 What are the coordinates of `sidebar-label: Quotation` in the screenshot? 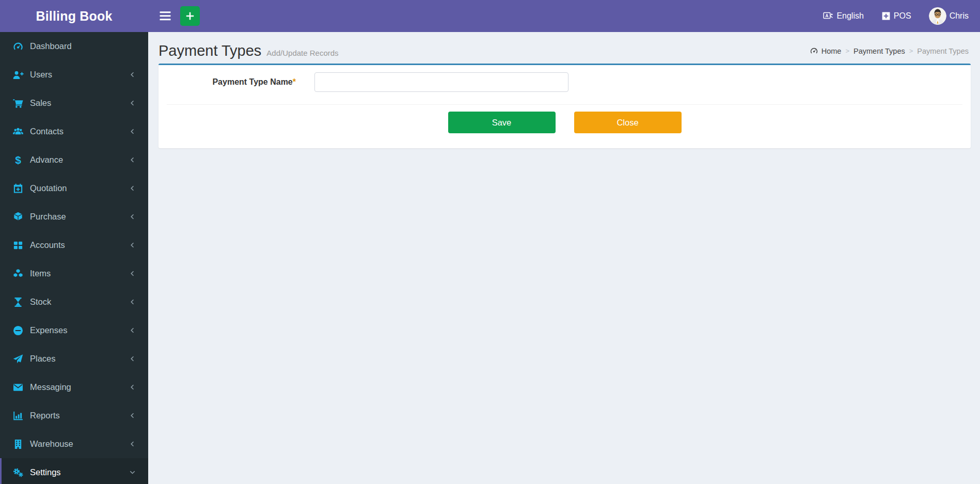 It's located at (49, 188).